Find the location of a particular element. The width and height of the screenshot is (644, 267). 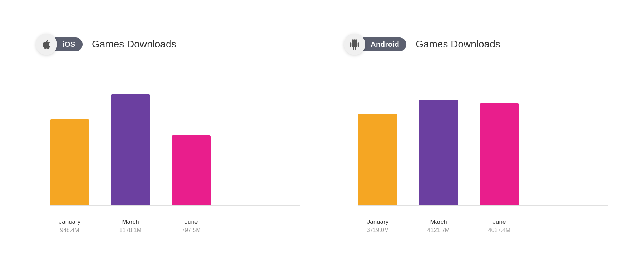

ios-month-march: March is located at coordinates (130, 222).